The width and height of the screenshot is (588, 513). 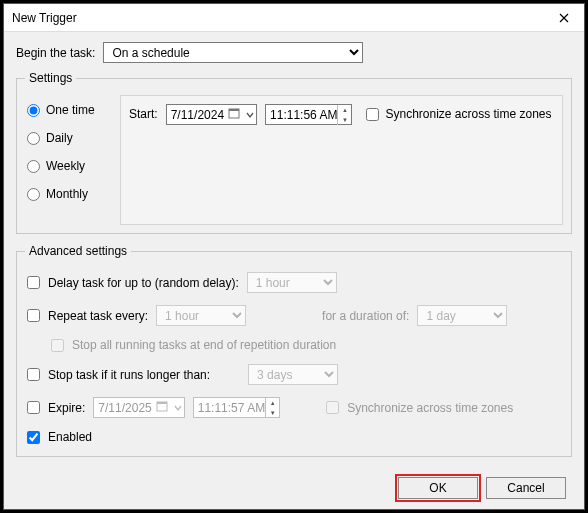 What do you see at coordinates (366, 316) in the screenshot?
I see `duration-label: for a duration of:` at bounding box center [366, 316].